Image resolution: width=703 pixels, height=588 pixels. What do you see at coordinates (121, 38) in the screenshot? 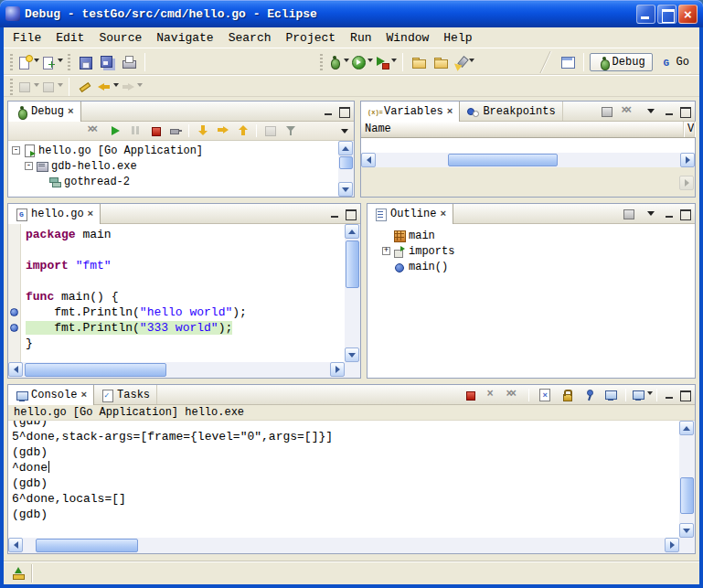
I see `menu-source: Source` at bounding box center [121, 38].